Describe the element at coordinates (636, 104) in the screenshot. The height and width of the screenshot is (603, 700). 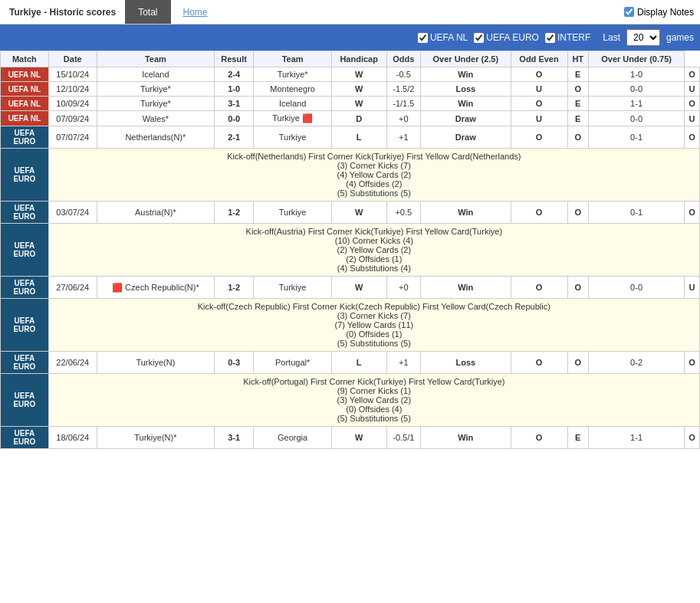
I see `ht-cell: 1-1` at that location.